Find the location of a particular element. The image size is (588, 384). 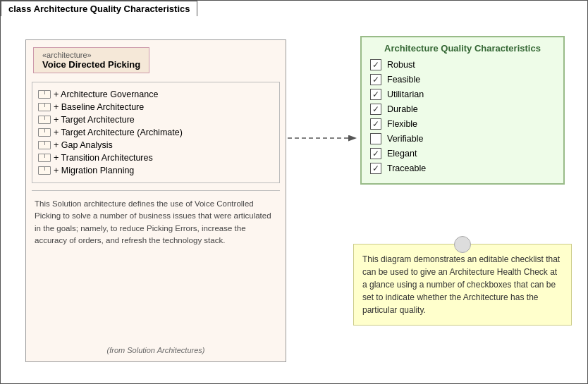

divider is located at coordinates (156, 190).